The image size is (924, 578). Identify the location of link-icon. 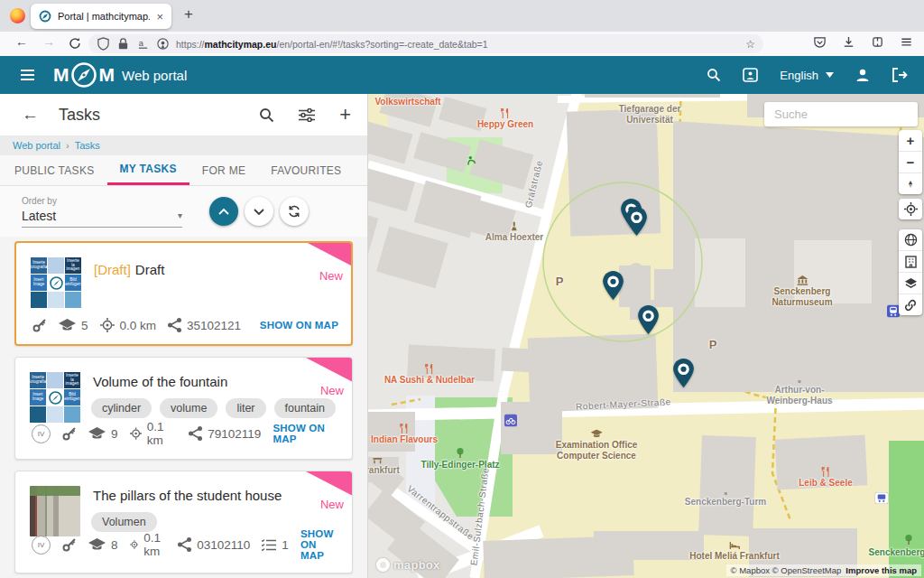
(910, 304).